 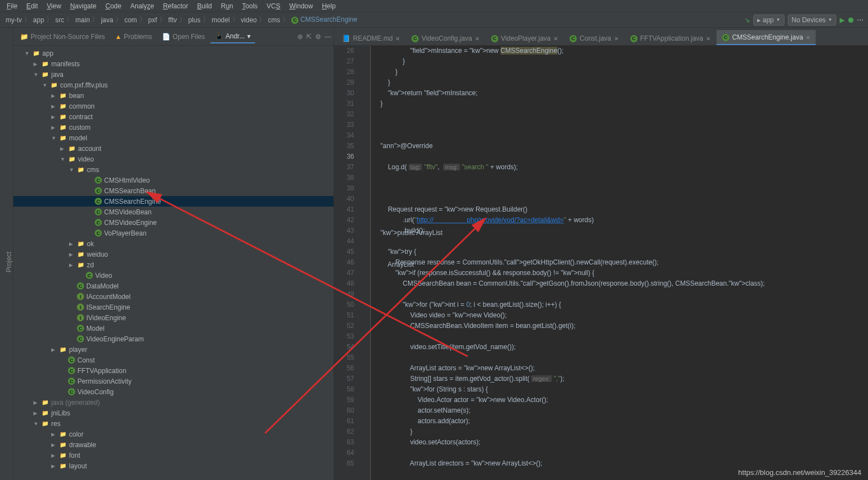 I want to click on class-icon: C, so click(x=71, y=371).